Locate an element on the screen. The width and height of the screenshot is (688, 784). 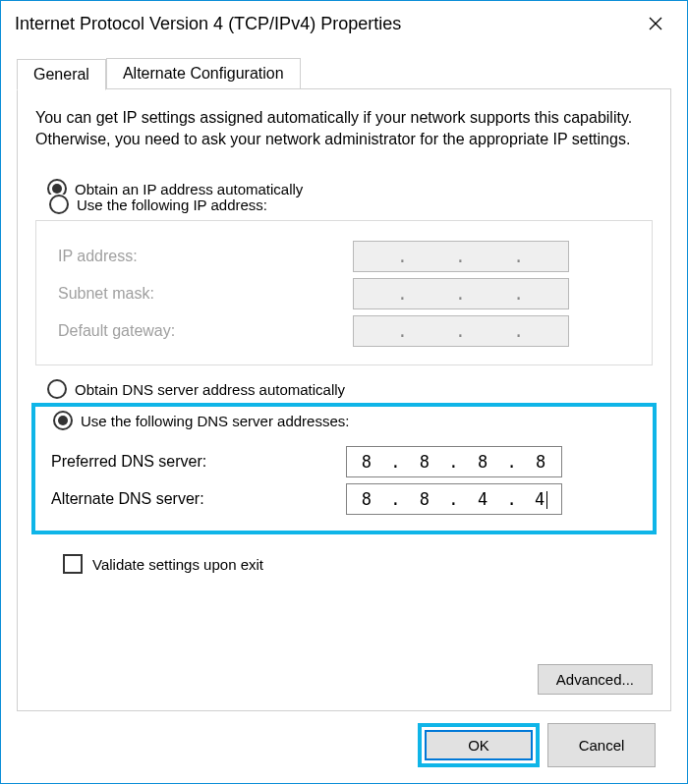
alternate-dns-input: 8. 8. 4. 4 is located at coordinates (454, 499).